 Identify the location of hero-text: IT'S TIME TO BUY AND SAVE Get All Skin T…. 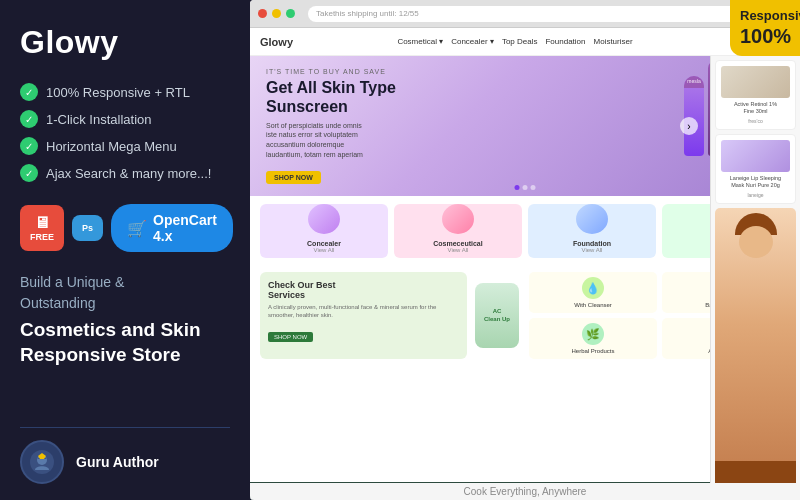
(331, 126).